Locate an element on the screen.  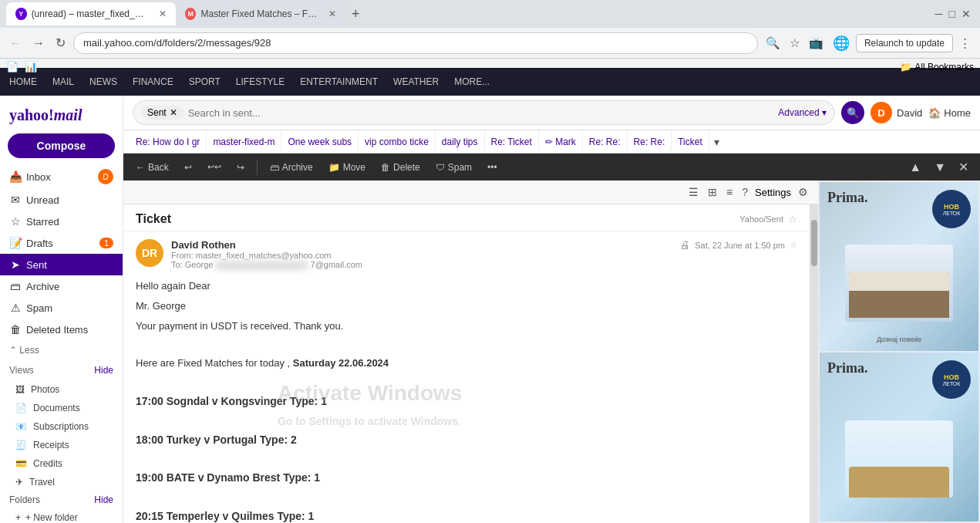
help-btn: ? is located at coordinates (745, 192).